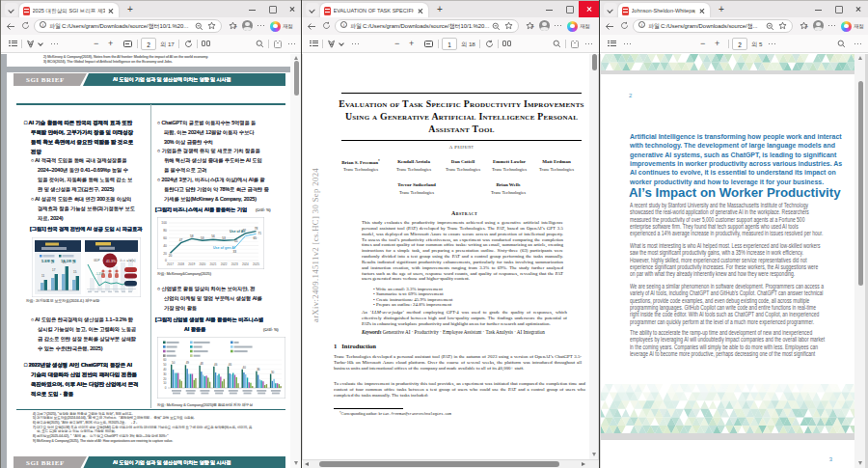  I want to click on svg-text: 55, so click(236, 241).